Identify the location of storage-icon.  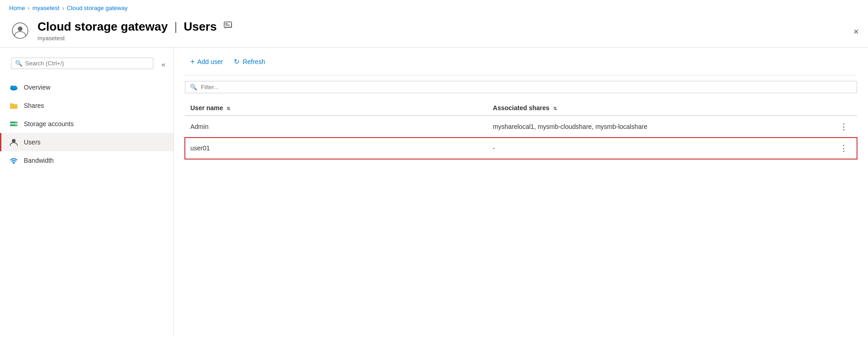
(14, 124).